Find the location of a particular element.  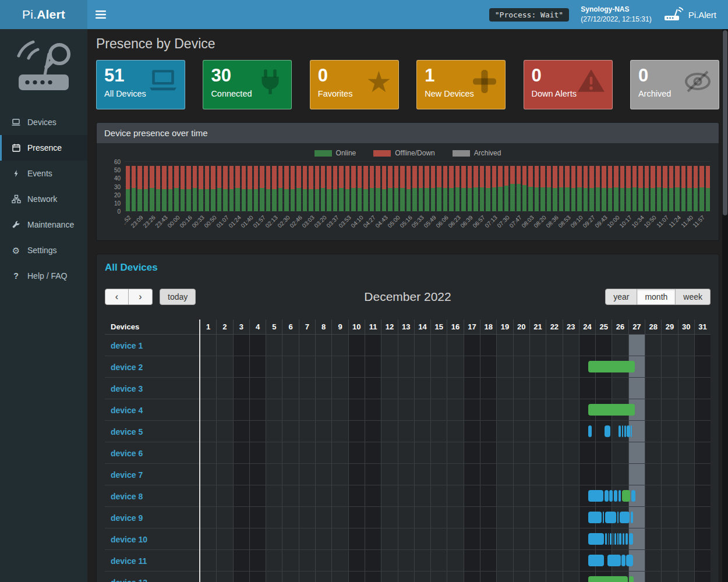

device-link-device-4: device 4 is located at coordinates (127, 410).